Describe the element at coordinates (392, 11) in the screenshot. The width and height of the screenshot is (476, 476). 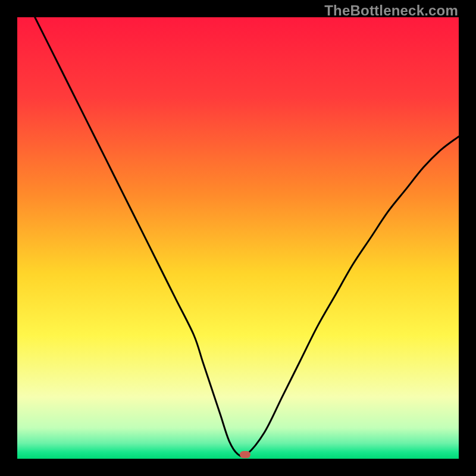
I see `watermark-text: TheBottleneck.com` at that location.